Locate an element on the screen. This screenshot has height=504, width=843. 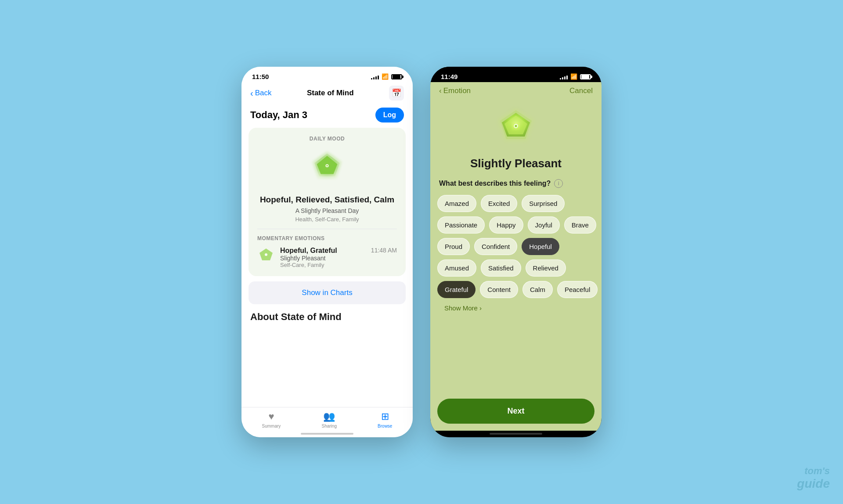
calendar-icon: 📅 is located at coordinates (396, 93).